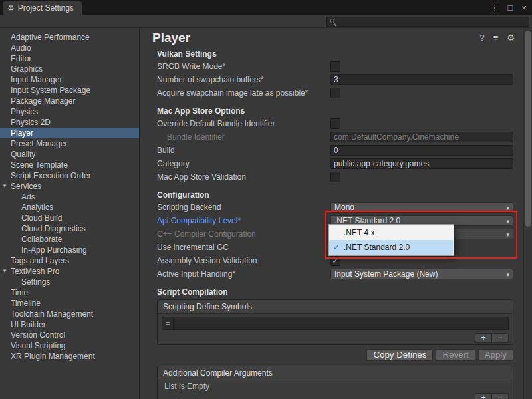 This screenshot has height=399, width=532. What do you see at coordinates (69, 293) in the screenshot?
I see `sidebar-item-time: Time` at bounding box center [69, 293].